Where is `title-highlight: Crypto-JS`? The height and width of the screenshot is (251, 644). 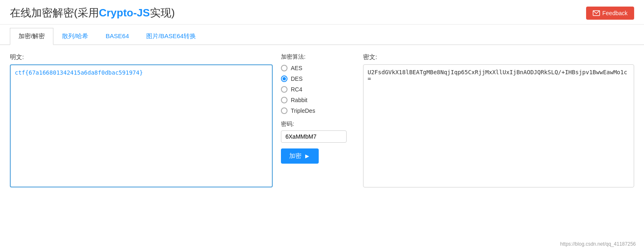 title-highlight: Crypto-JS is located at coordinates (124, 13).